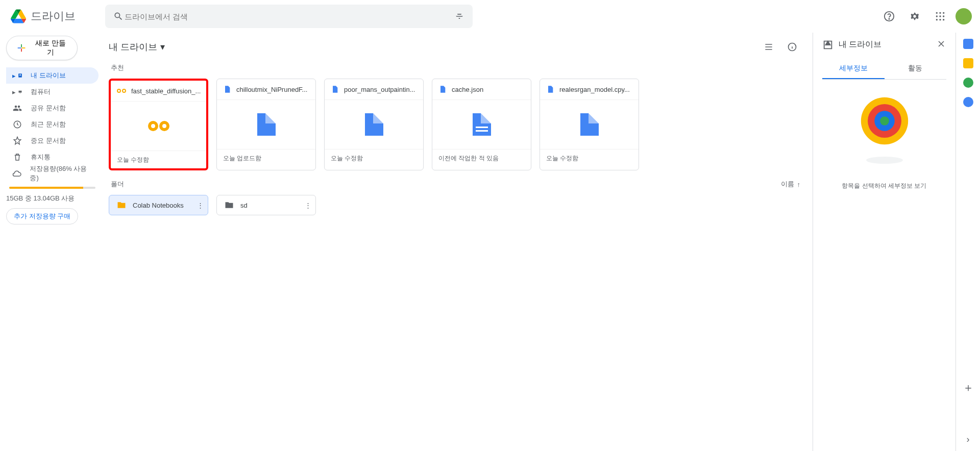 The image size is (980, 451). Describe the element at coordinates (289, 16) in the screenshot. I see `search-bar` at that location.